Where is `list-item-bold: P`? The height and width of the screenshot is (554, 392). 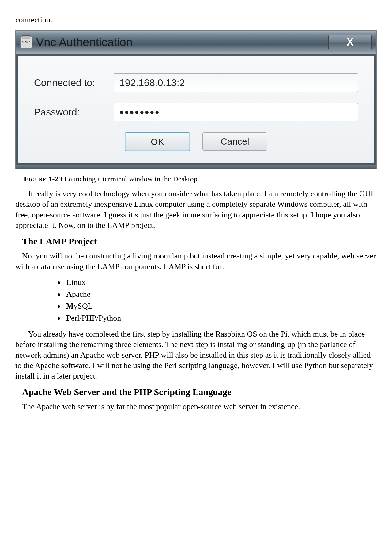
list-item-bold: P is located at coordinates (69, 318).